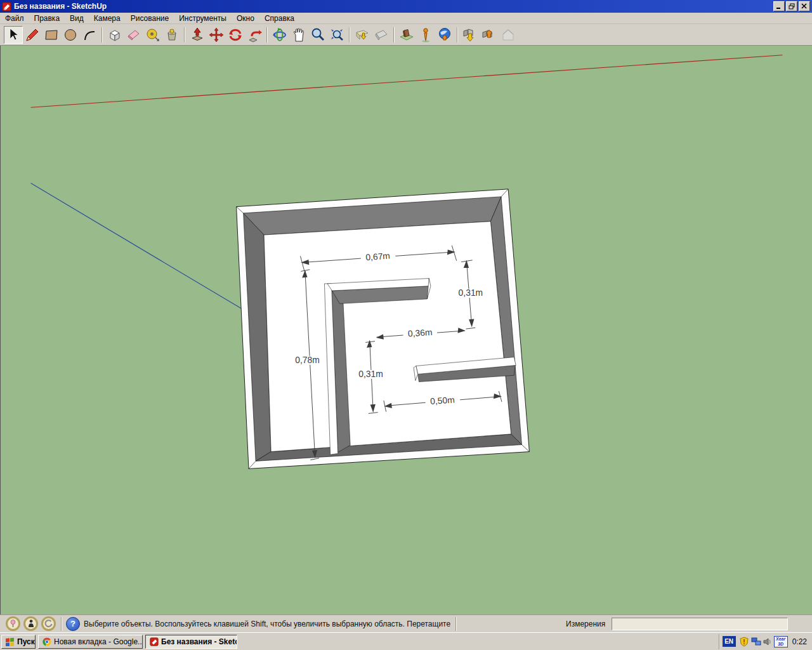 The image size is (812, 650). I want to click on menu-edit: Правка, so click(47, 18).